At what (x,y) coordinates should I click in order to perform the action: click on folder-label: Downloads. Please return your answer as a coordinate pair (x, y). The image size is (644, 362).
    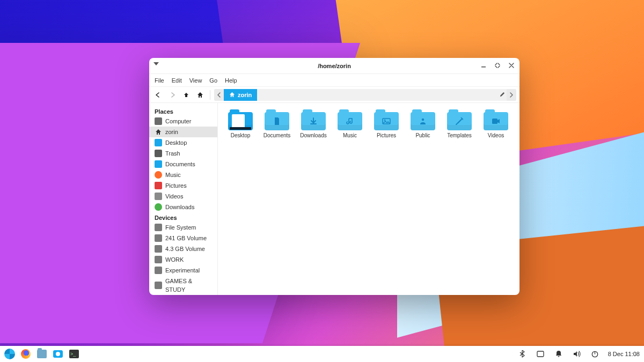
    Looking at the image, I should click on (313, 135).